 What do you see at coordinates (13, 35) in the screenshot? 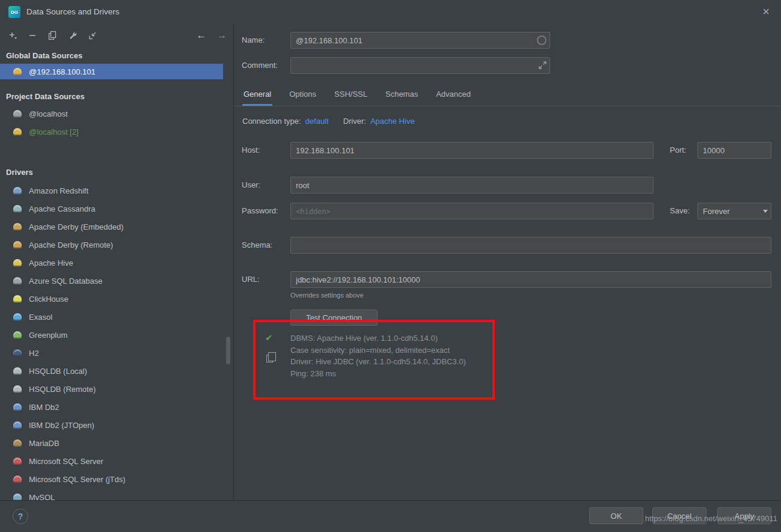
I see `plus-icon` at bounding box center [13, 35].